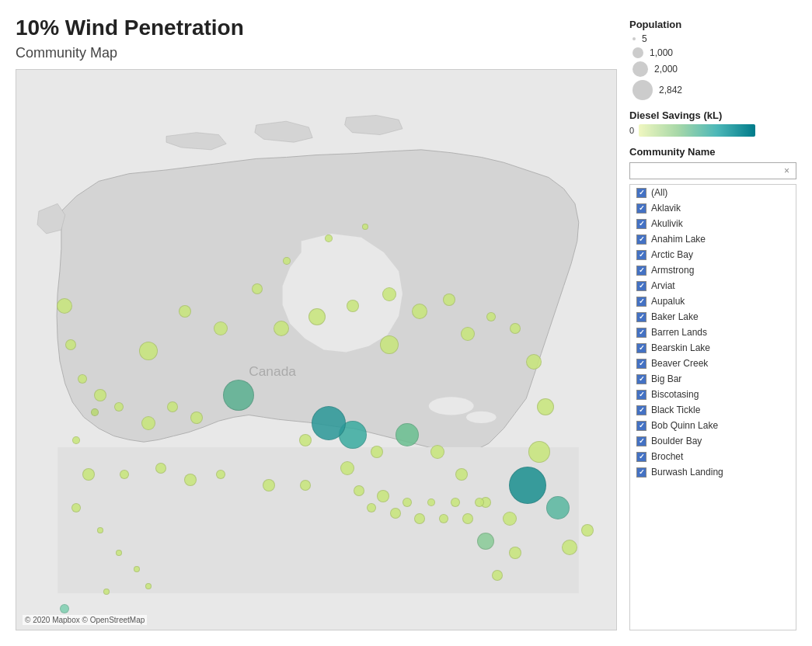  I want to click on community-search-box: ×, so click(713, 171).